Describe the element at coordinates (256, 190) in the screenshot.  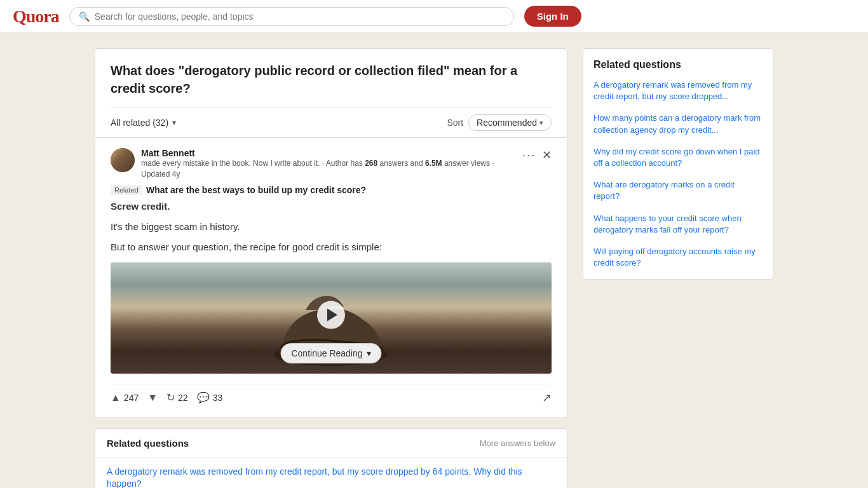
I see `related-question-text: What are the best ways to build up my cr…` at that location.